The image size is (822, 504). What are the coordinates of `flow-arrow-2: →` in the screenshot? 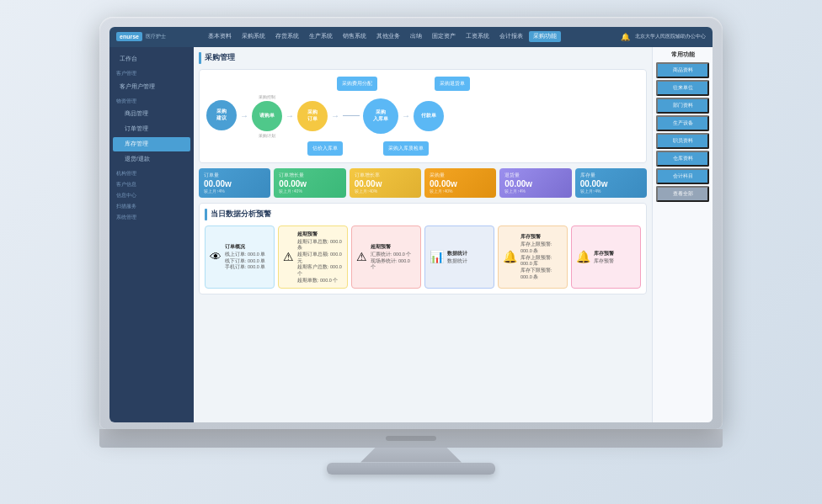 It's located at (290, 116).